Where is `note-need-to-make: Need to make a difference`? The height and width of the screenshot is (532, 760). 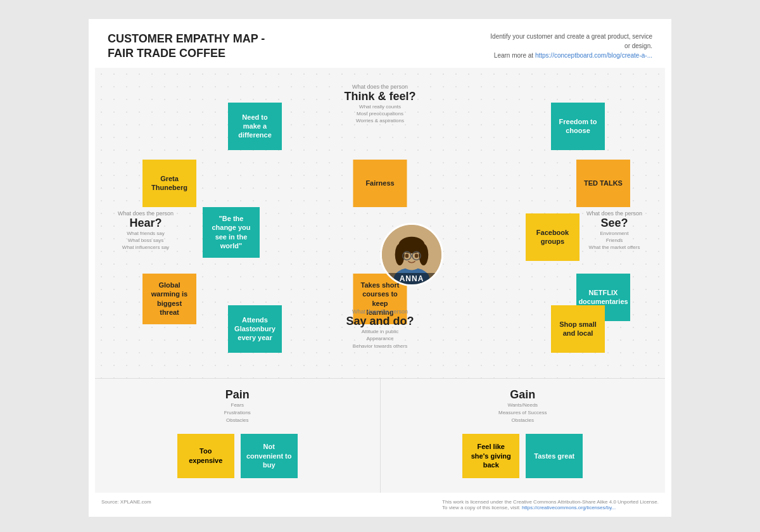 note-need-to-make: Need to make a difference is located at coordinates (255, 127).